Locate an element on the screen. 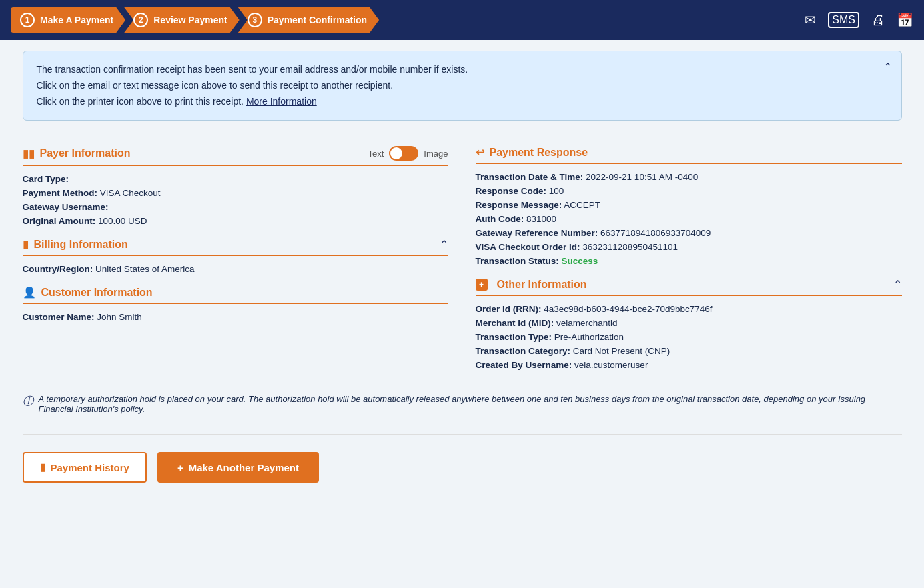 The width and height of the screenshot is (924, 588). field-transaction-type-value: Pre-Authorization is located at coordinates (589, 337).